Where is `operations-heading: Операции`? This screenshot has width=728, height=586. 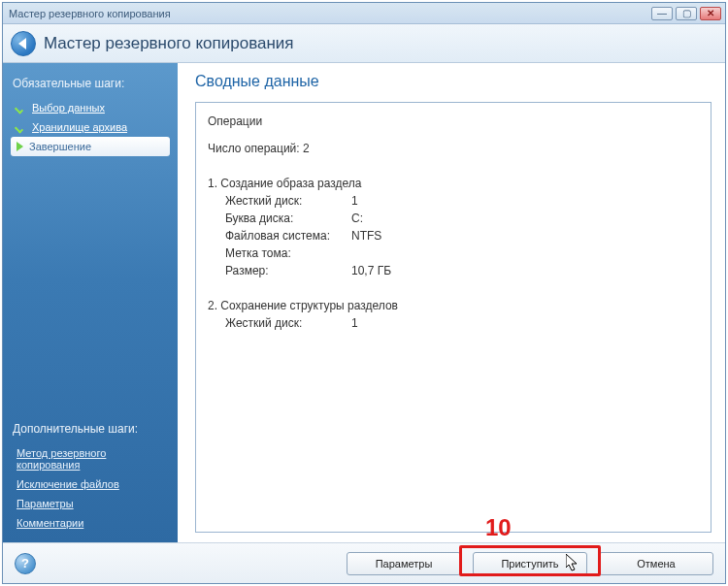
operations-heading: Операции is located at coordinates (453, 121).